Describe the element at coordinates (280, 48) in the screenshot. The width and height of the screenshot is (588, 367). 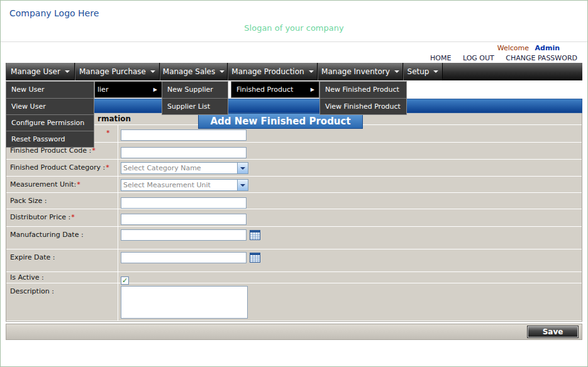
I see `welcome-line: Welcome Admin` at that location.